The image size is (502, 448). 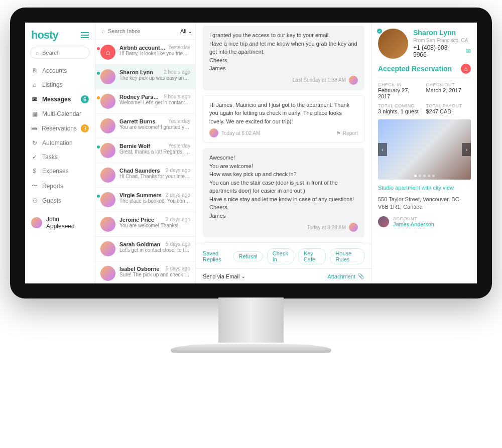 I want to click on thread-name: Isabel Osborne, so click(x=140, y=269).